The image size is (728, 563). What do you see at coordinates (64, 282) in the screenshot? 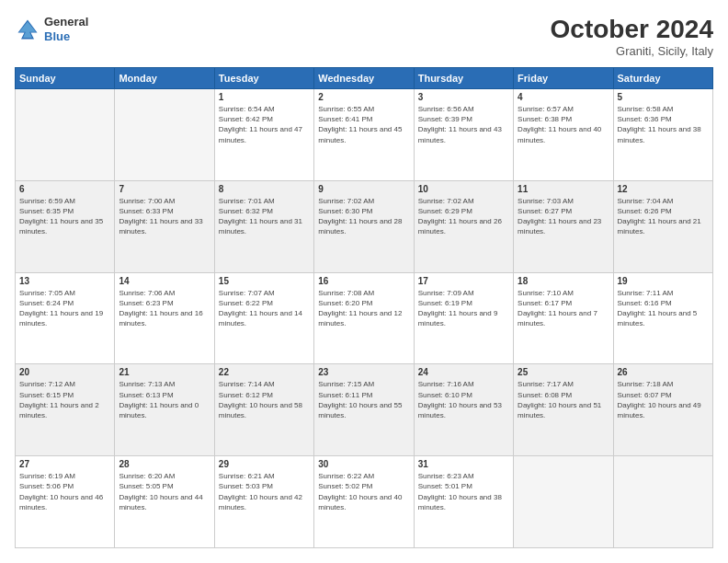
I see `day-number: 13` at bounding box center [64, 282].